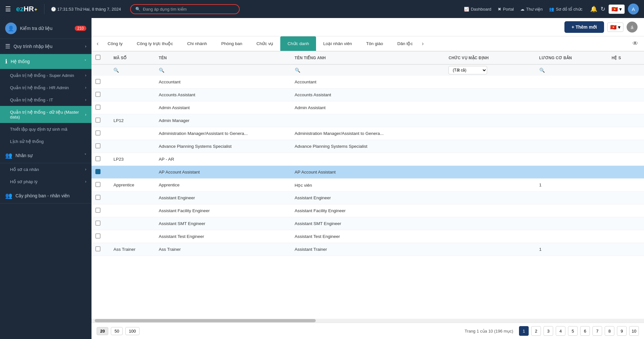 This screenshot has height=339, width=644. I want to click on scrollbar-thumb, so click(205, 321).